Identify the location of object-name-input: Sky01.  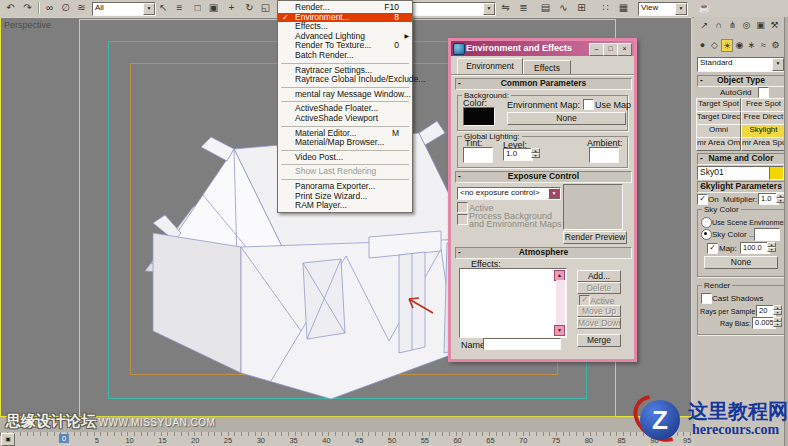
(734, 173).